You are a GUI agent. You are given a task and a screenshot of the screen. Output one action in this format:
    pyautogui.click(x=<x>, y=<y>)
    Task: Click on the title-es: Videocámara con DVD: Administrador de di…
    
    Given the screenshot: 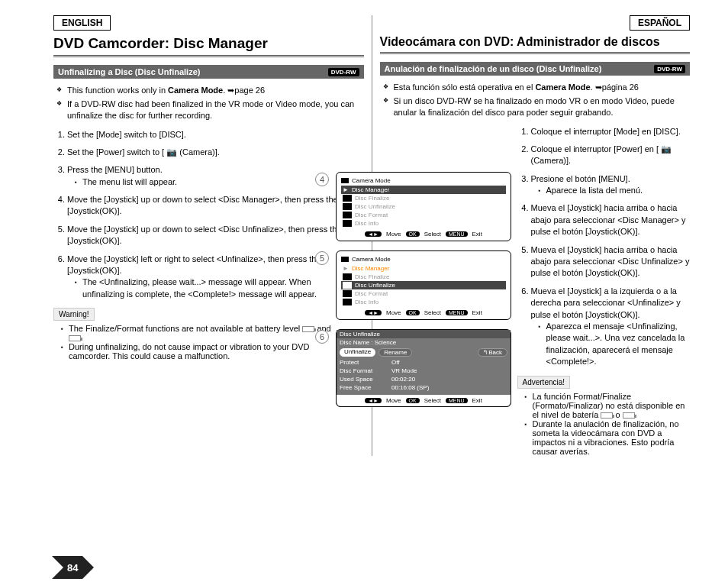 What is the action you would take?
    pyautogui.click(x=536, y=44)
    